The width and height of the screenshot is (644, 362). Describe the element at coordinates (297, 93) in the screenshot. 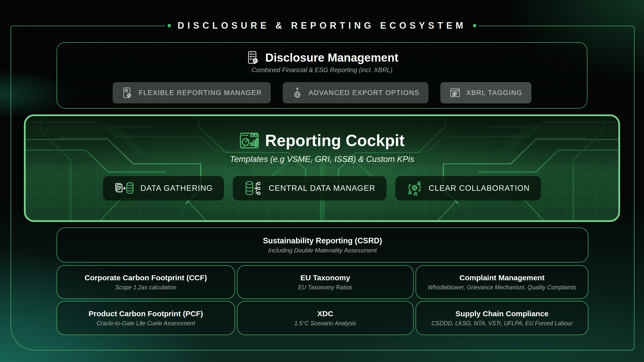

I see `globe-export-icon` at that location.